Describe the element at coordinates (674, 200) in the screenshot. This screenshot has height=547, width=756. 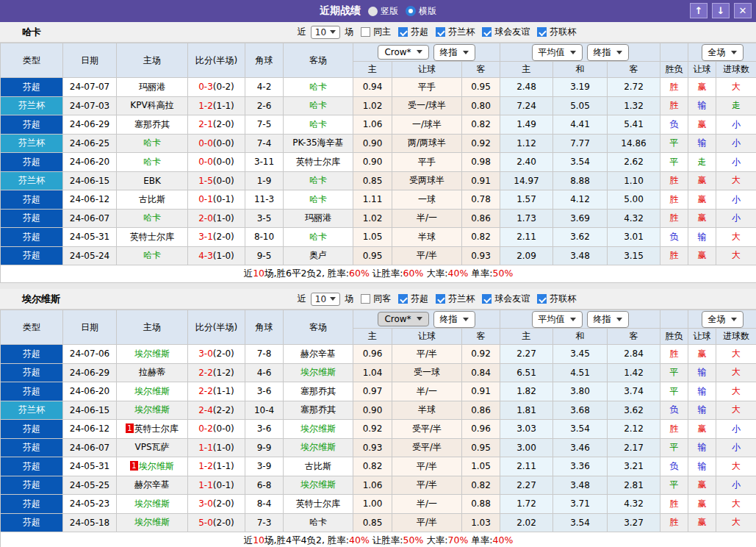
I see `result-winloss: 胜` at that location.